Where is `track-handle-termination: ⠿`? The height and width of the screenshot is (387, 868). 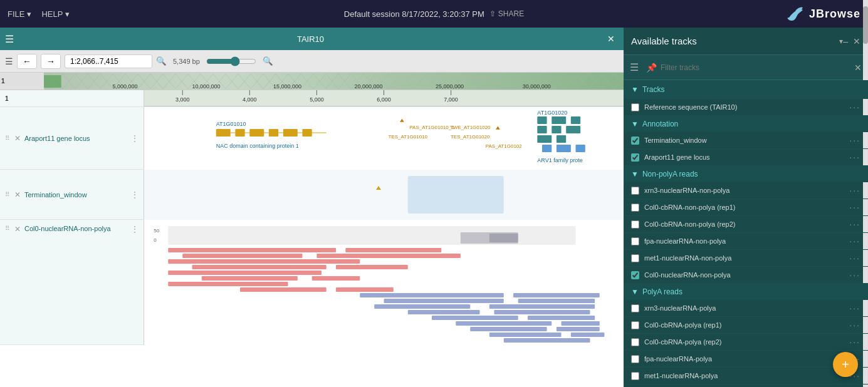
track-handle-termination: ⠿ is located at coordinates (8, 194).